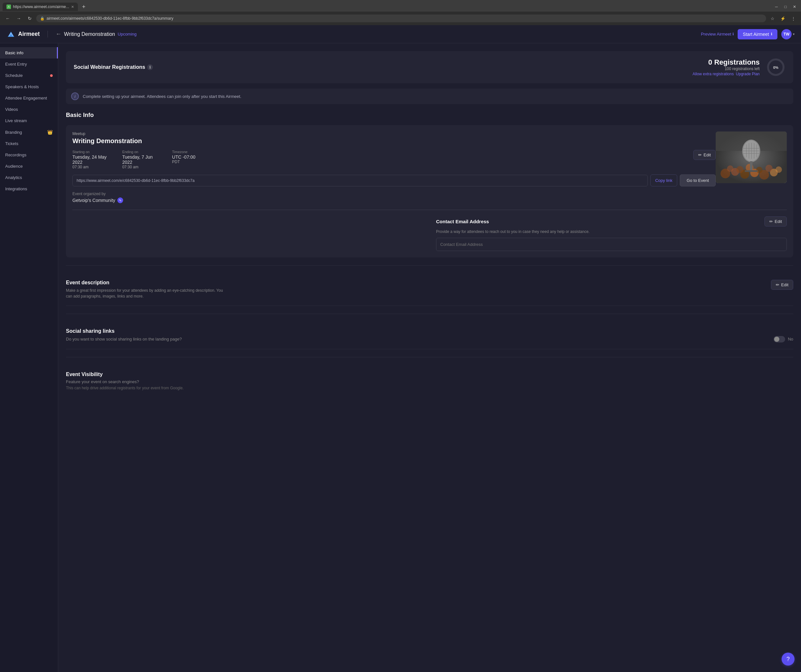  What do you see at coordinates (429, 382) in the screenshot?
I see `event-visibility-label: Feature your event on search engines?` at bounding box center [429, 382].